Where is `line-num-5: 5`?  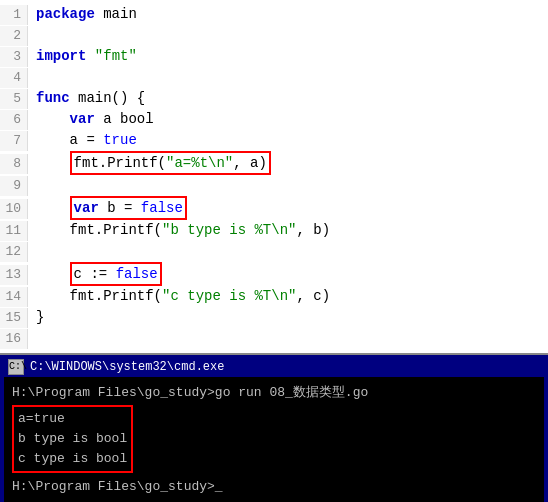 line-num-5: 5 is located at coordinates (14, 99).